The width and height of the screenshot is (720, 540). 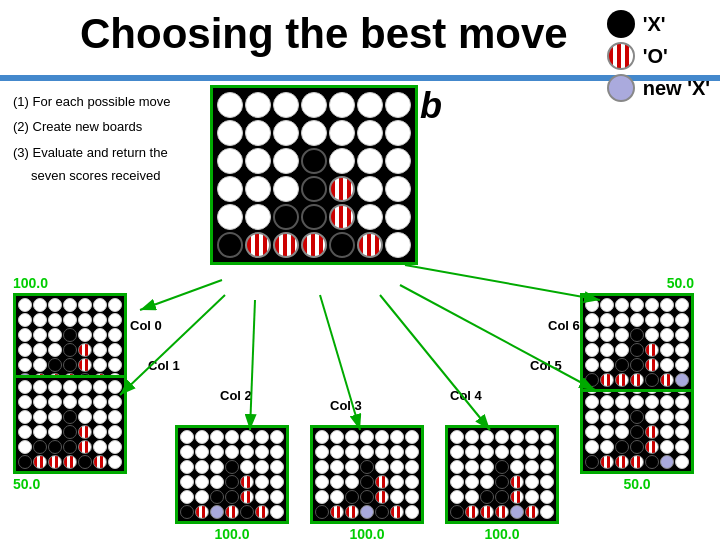 What do you see at coordinates (621, 24) in the screenshot?
I see `x-icon` at bounding box center [621, 24].